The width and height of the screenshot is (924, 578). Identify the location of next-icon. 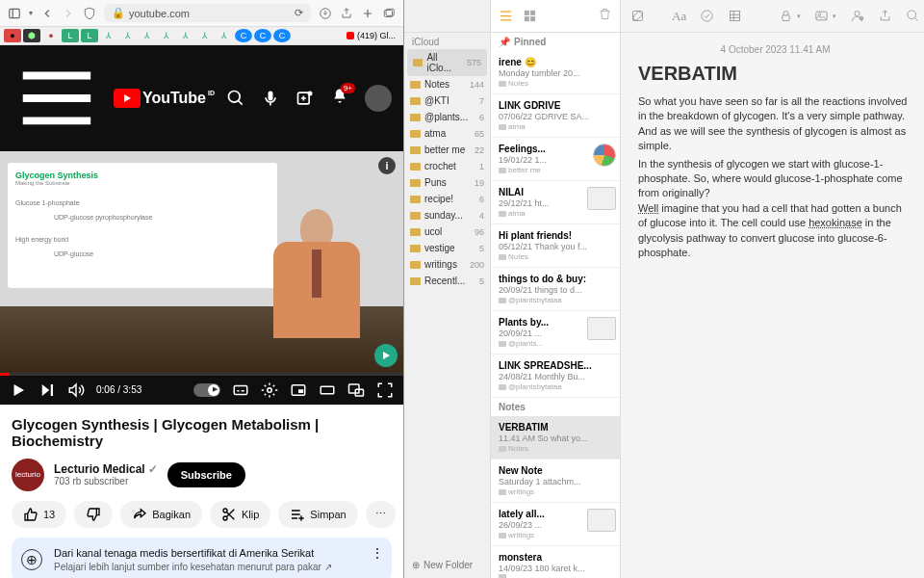
(47, 390).